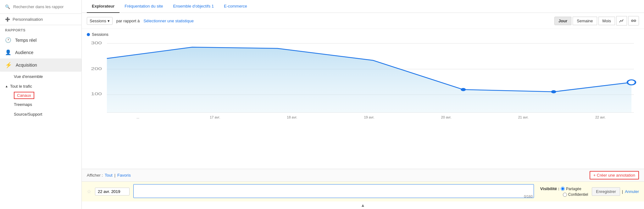  What do you see at coordinates (100, 21) in the screenshot?
I see `sessions-dropdown: Sessions ▾` at bounding box center [100, 21].